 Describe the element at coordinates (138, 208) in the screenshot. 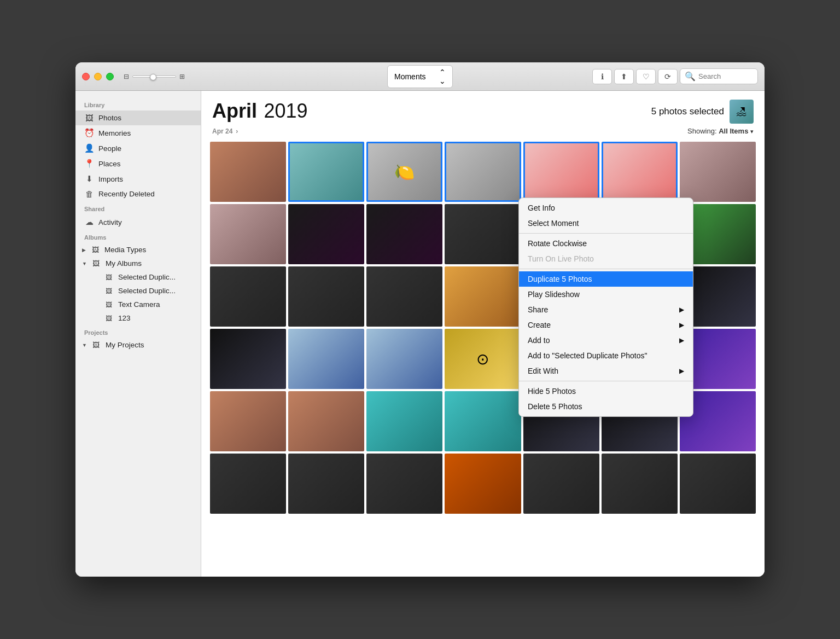

I see `shared-section-label: Shared` at that location.